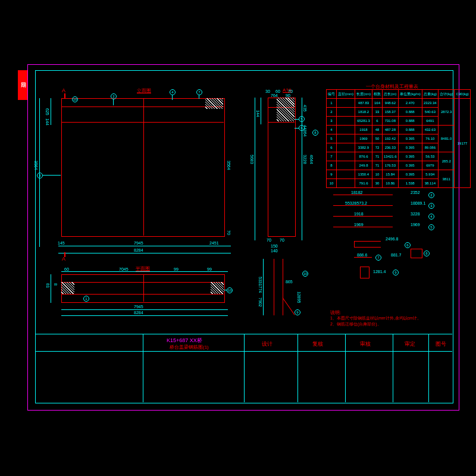 The image size is (476, 476). What do you see at coordinates (214, 243) in the screenshot?
I see `dim-w4: 2451` at bounding box center [214, 243].